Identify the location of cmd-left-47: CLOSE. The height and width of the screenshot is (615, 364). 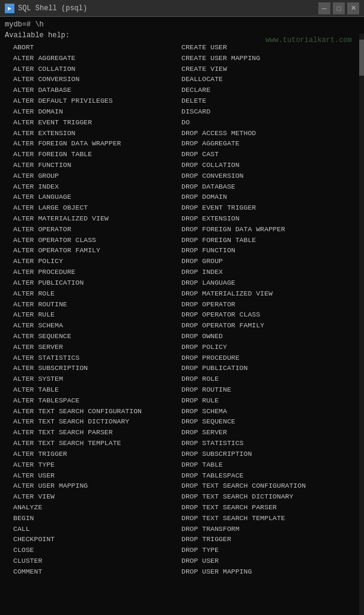
(89, 550).